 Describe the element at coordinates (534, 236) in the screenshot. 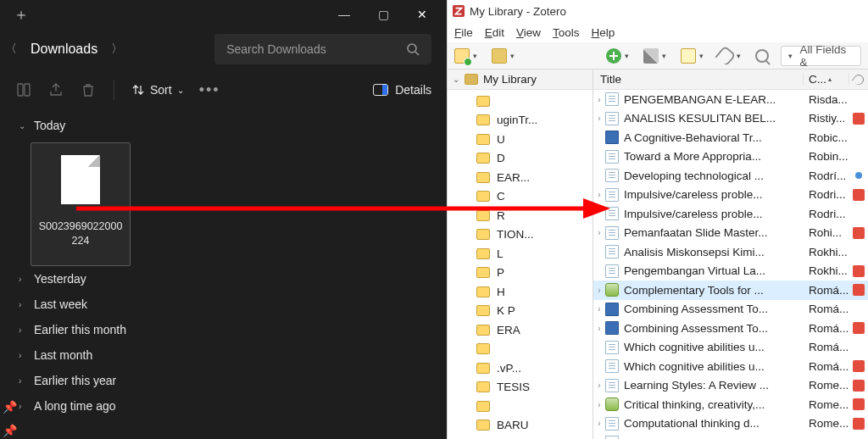

I see `tree-item: TION...` at that location.